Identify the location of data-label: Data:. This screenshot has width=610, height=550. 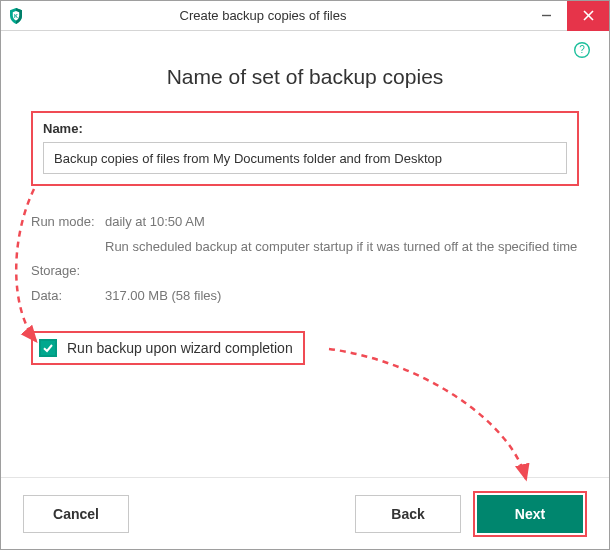
(68, 296).